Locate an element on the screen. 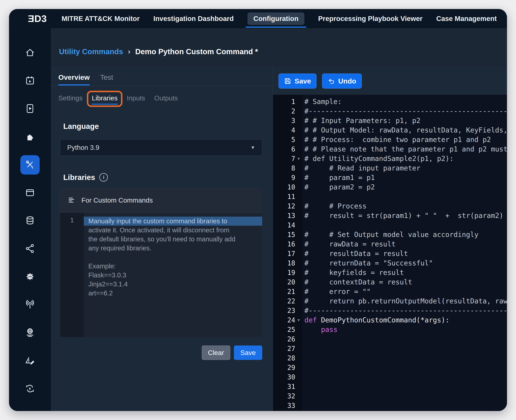 Image resolution: width=516 pixels, height=420 pixels. subtab-libraries: Libraries is located at coordinates (105, 98).